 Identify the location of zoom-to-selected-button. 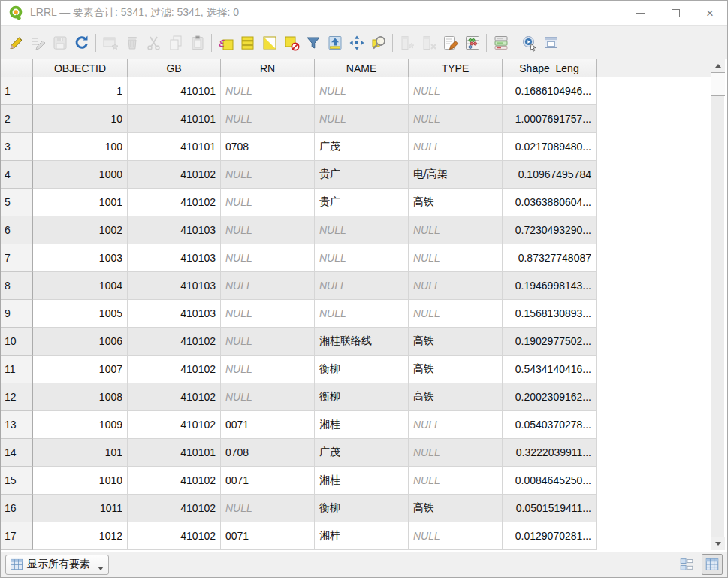
(379, 43).